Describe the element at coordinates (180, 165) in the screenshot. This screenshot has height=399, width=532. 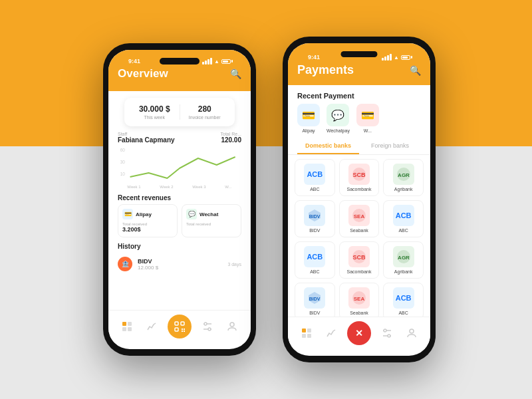
I see `chart-container: 60 30 10` at that location.